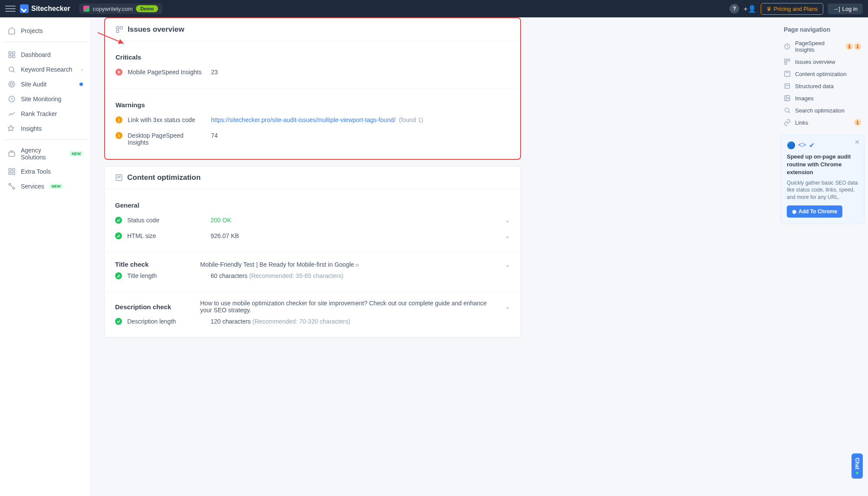  I want to click on external-link-icon: ⧉, so click(357, 265).